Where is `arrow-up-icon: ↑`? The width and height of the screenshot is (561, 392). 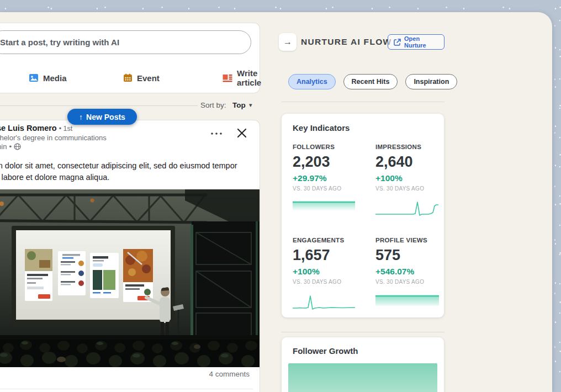 arrow-up-icon: ↑ is located at coordinates (81, 117).